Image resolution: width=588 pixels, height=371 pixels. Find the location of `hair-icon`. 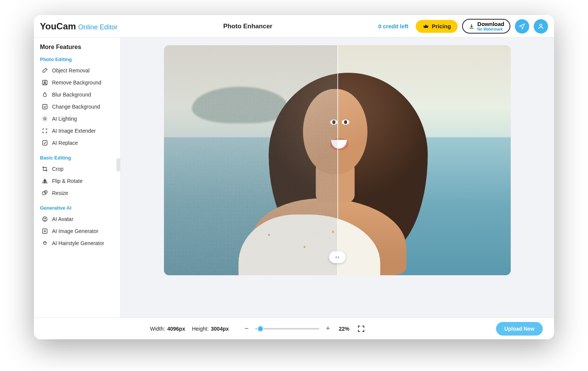

hair-icon is located at coordinates (45, 243).